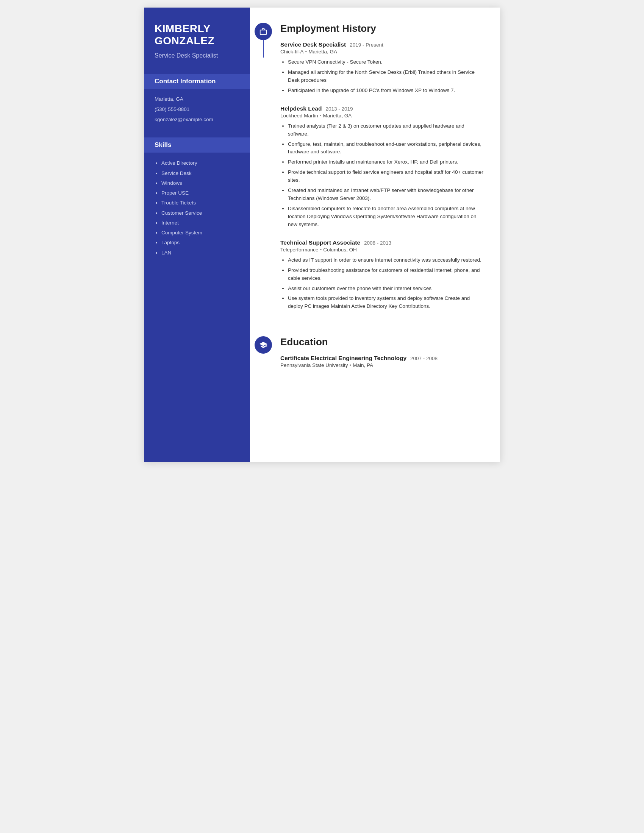  What do you see at coordinates (382, 176) in the screenshot?
I see `jobs-container: Service Desk Specialist2019 - PresentChi…` at bounding box center [382, 176].